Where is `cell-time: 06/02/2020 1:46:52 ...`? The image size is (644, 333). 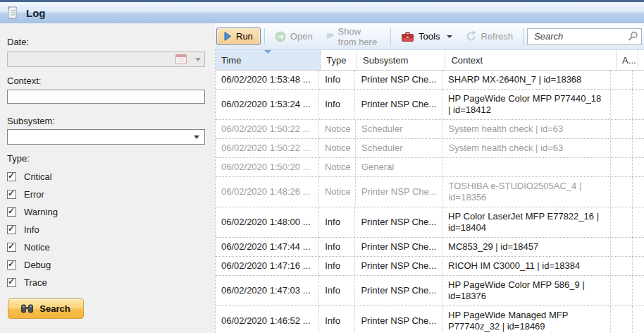 cell-time: 06/02/2020 1:46:52 ... is located at coordinates (268, 320).